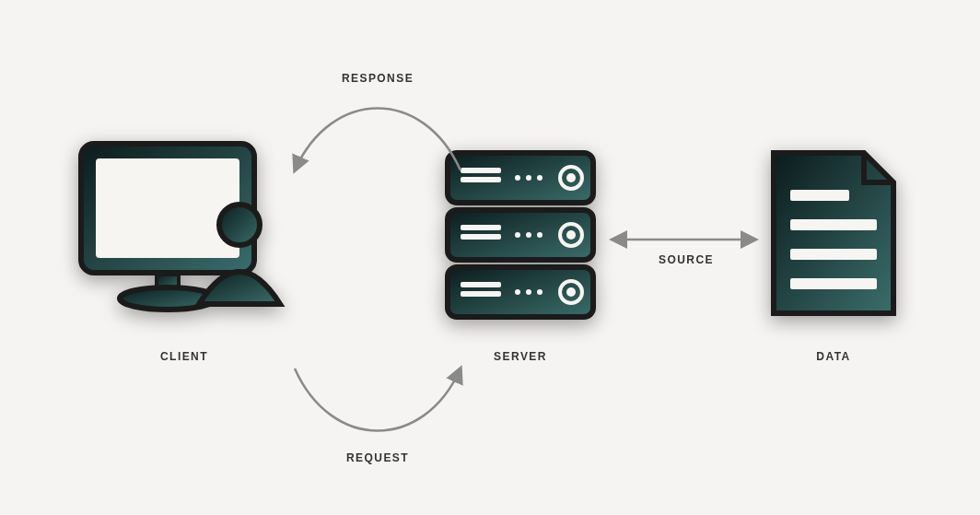 The height and width of the screenshot is (515, 980). Describe the element at coordinates (184, 357) in the screenshot. I see `client-label: CLIENT` at that location.